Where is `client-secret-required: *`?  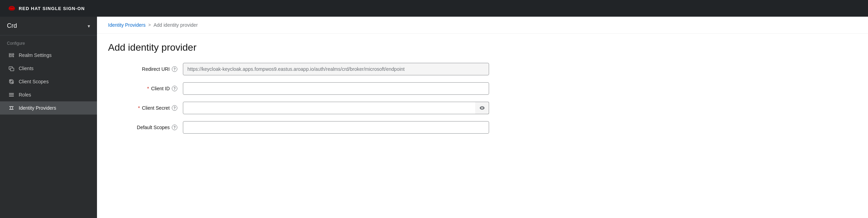 client-secret-required: * is located at coordinates (139, 108).